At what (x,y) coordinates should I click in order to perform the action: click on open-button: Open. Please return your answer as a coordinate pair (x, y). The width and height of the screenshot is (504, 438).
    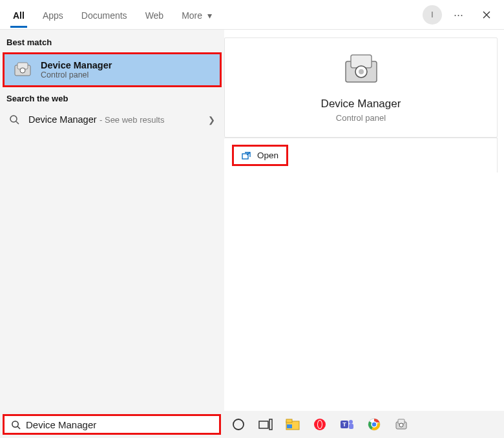
    Looking at the image, I should click on (260, 155).